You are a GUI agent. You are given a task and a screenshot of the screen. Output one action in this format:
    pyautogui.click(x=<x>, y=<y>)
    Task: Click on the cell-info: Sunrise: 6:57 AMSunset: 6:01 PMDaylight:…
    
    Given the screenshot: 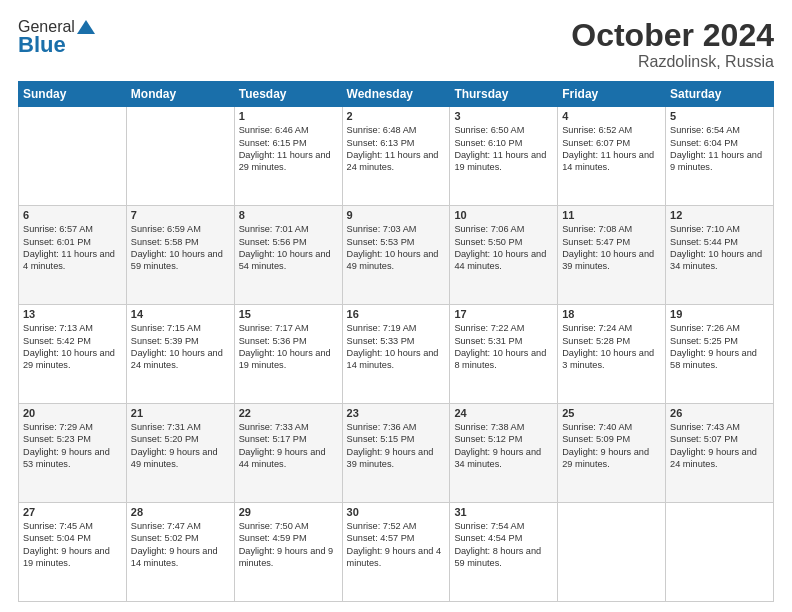 What is the action you would take?
    pyautogui.click(x=72, y=248)
    